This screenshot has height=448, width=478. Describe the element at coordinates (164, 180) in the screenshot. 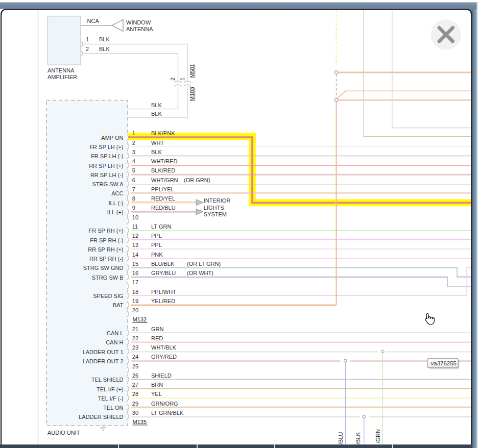

I see `svg-text: WHT/GRN` at that location.